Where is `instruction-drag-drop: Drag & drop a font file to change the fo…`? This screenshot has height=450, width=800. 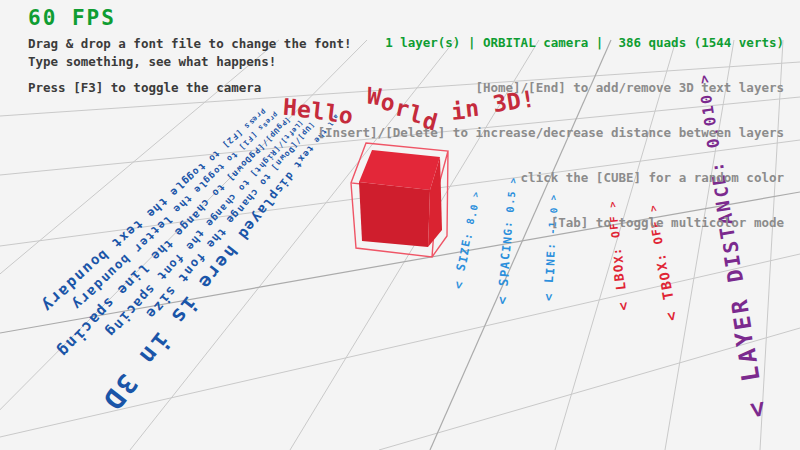 instruction-drag-drop: Drag & drop a font file to change the fo… is located at coordinates (190, 44).